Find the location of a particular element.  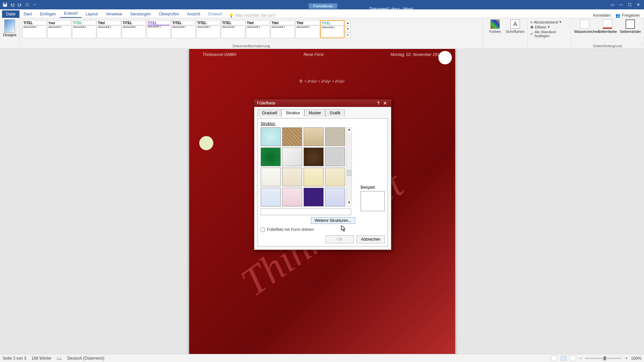

tell-me-search: 💡 Was möchten Sie tun? is located at coordinates (252, 15).